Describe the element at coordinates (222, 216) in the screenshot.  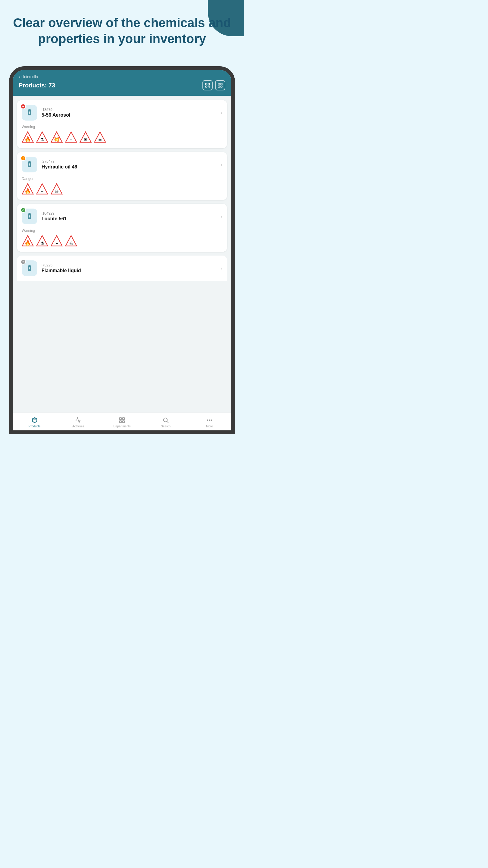
I see `chevron-3: ›` at that location.